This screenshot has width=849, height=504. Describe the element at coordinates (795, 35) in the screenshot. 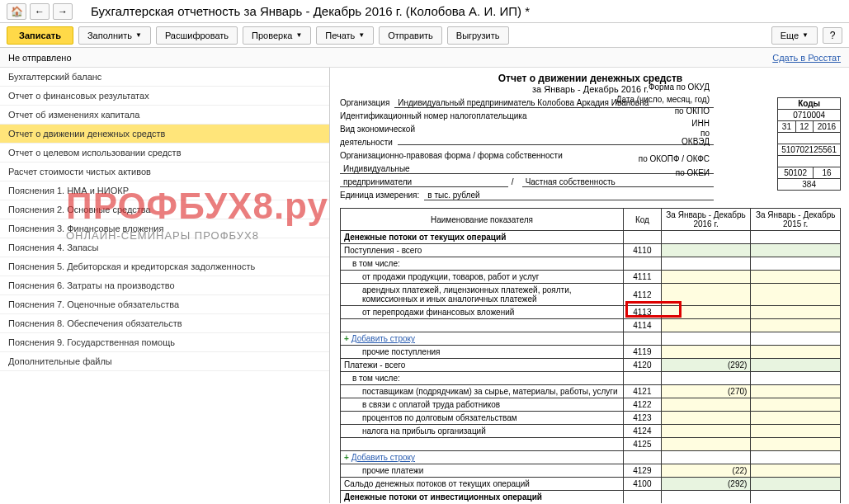

I see `more-button: Еще ▼` at that location.